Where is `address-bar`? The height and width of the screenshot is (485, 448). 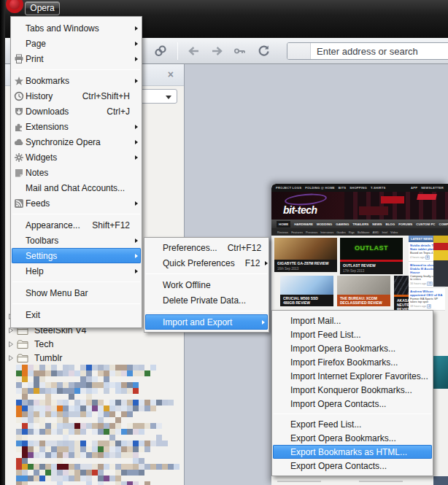 address-bar is located at coordinates (368, 51).